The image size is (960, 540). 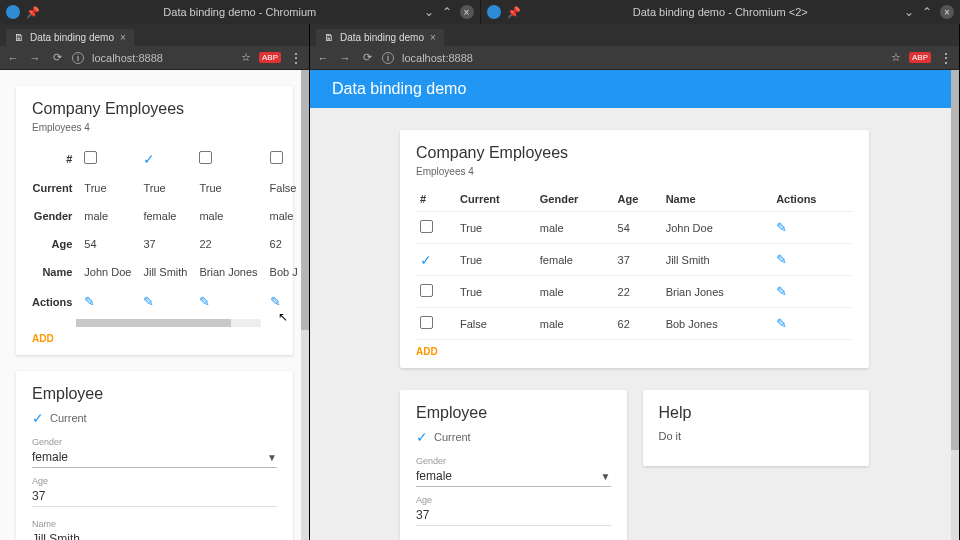 What do you see at coordinates (399, 88) in the screenshot?
I see `page-title: Data binding demo` at bounding box center [399, 88].